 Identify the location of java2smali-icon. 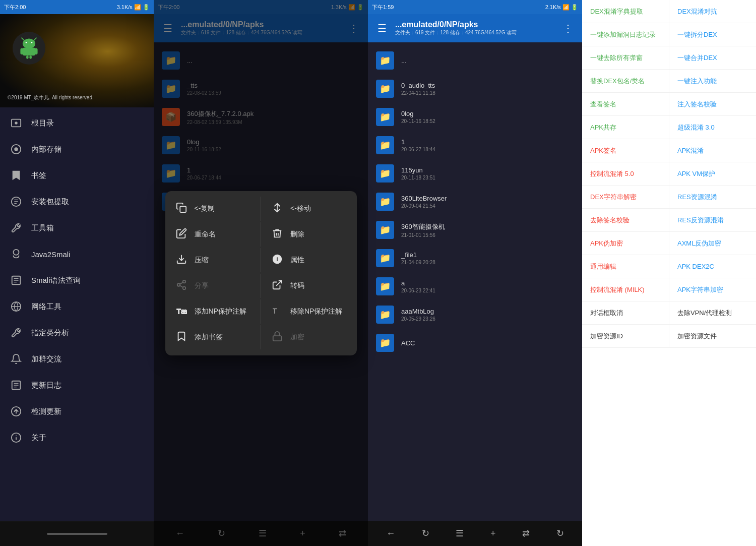
(16, 254).